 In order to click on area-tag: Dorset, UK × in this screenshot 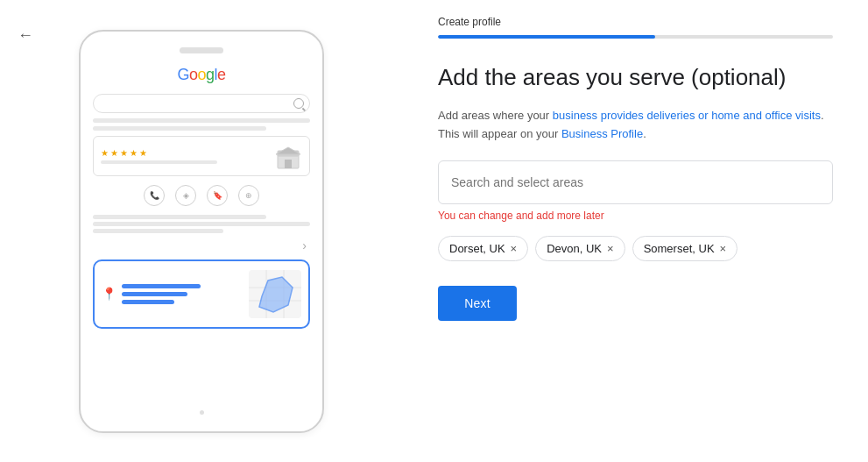, I will do `click(483, 249)`.